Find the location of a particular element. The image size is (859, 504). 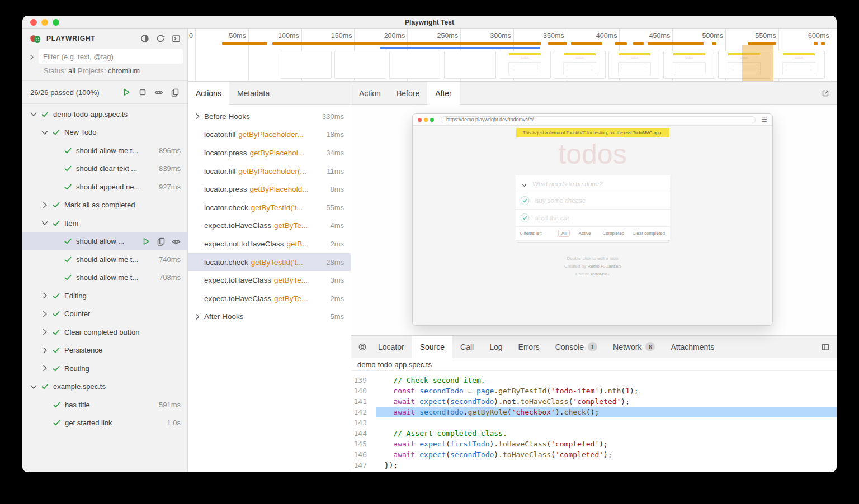

collapse-all-icon is located at coordinates (175, 92).